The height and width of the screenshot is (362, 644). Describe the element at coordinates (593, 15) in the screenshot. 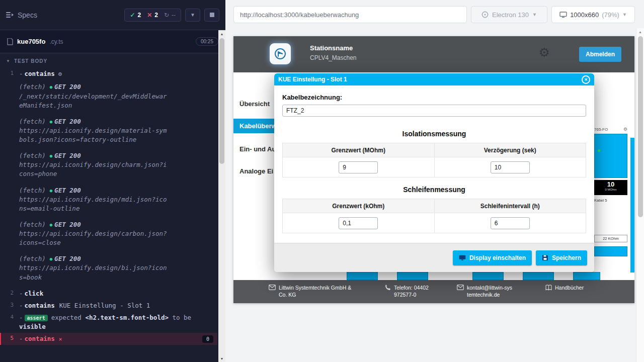

I see `viewport-selector: 1000x660 (79%) ▼` at that location.